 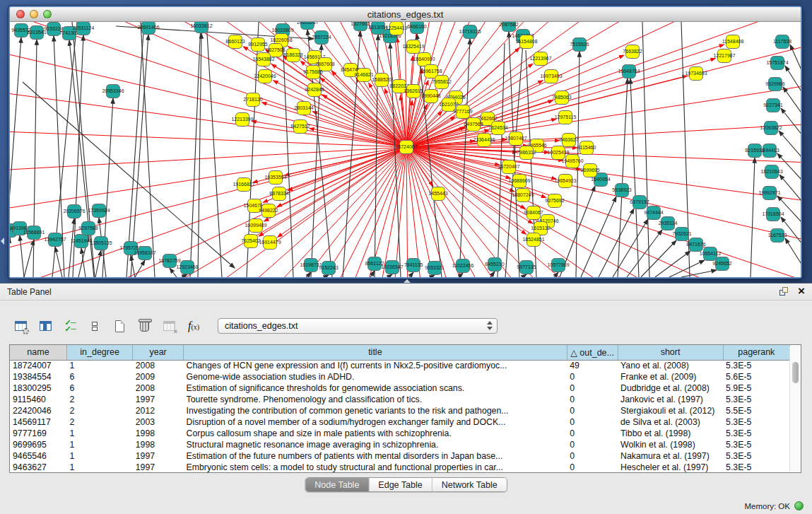 I want to click on graph-node: 9463627, so click(x=568, y=140).